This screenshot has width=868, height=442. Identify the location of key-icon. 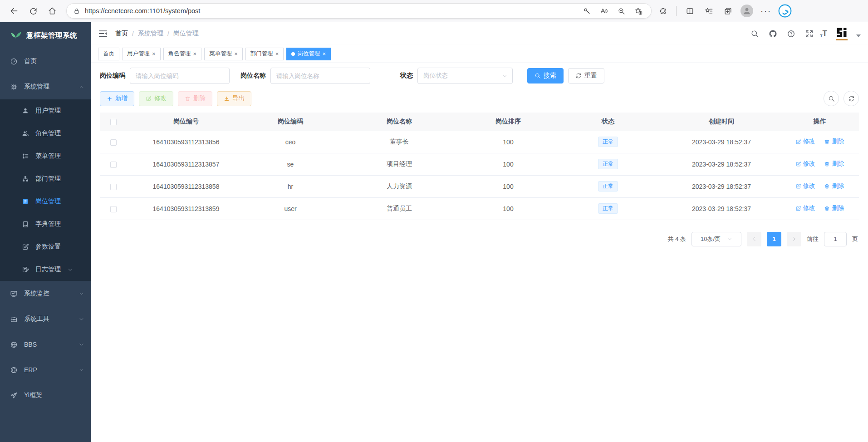
(587, 11).